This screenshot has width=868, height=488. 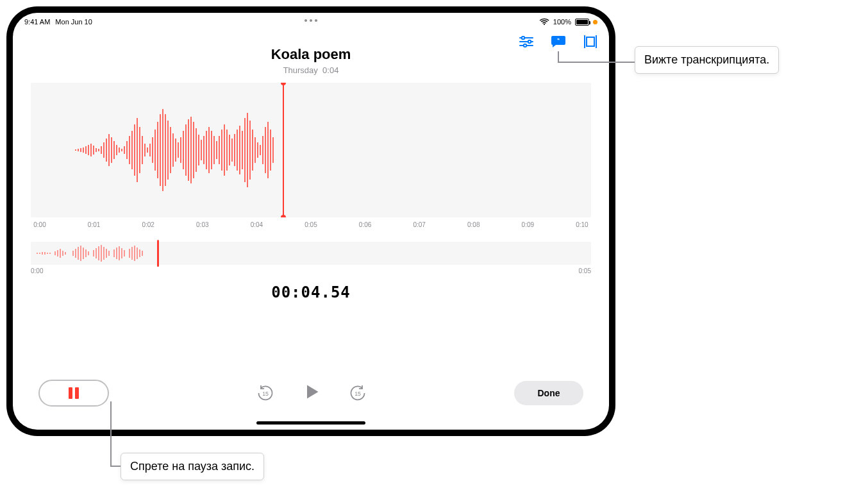 I want to click on ruler-mark: 0:03, so click(x=203, y=227).